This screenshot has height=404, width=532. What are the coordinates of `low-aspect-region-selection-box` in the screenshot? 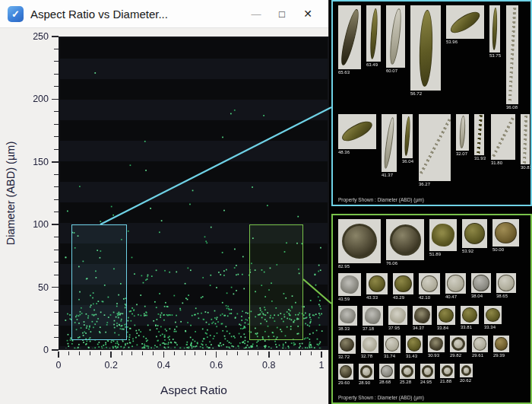 It's located at (99, 282).